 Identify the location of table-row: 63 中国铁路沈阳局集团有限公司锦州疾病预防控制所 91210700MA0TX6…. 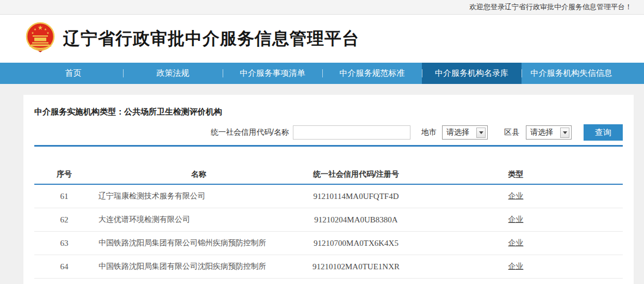
(329, 243).